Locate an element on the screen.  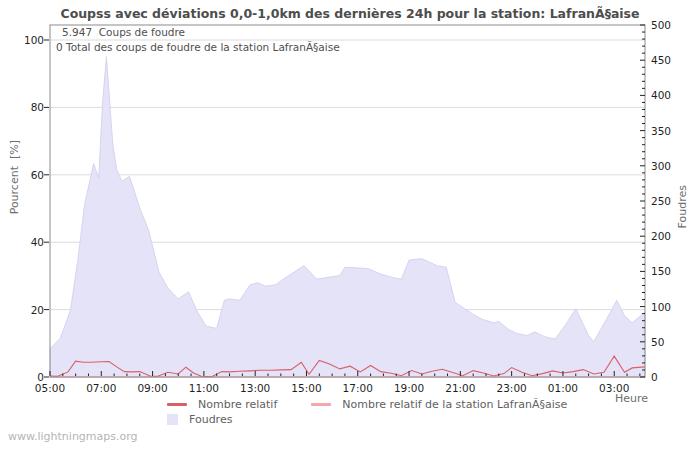
annotation-station-strikes: 0 Total des coups de foudre de la statio… is located at coordinates (198, 47).